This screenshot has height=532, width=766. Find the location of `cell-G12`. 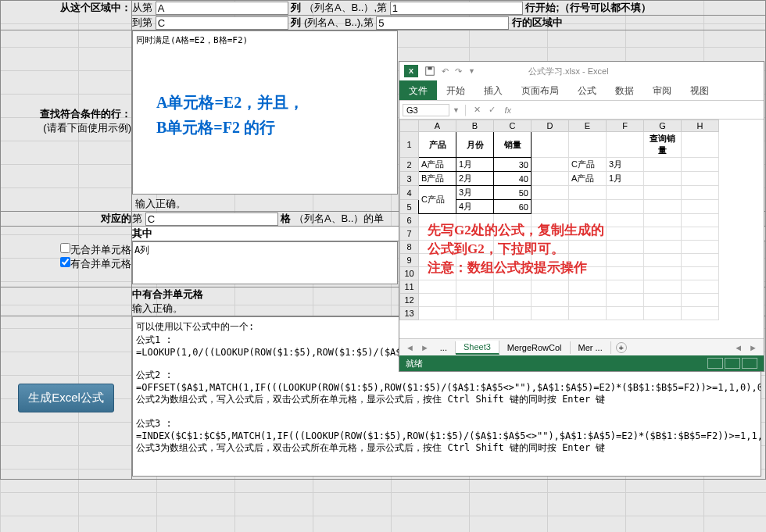

cell-G12 is located at coordinates (663, 300).